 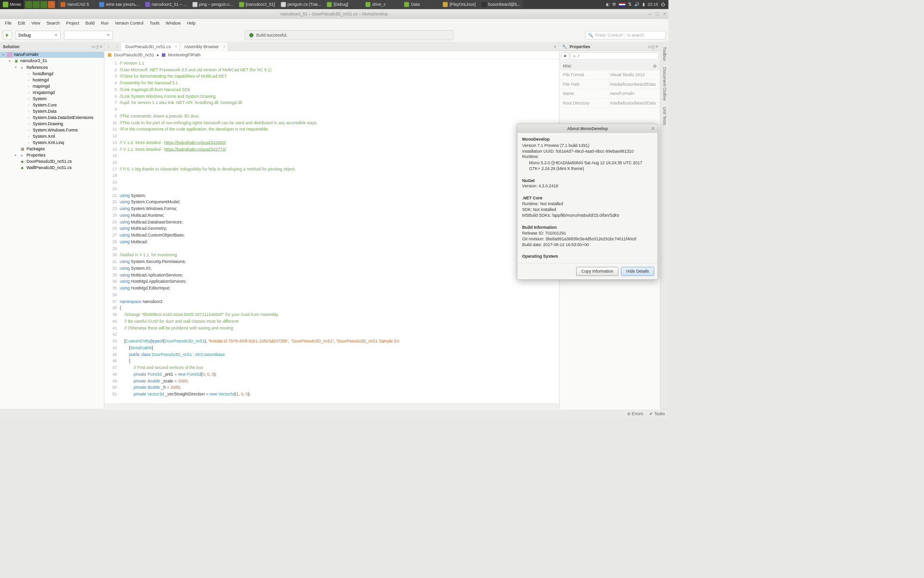 What do you see at coordinates (129, 24) in the screenshot?
I see `menu-version-control: Version Control` at bounding box center [129, 24].